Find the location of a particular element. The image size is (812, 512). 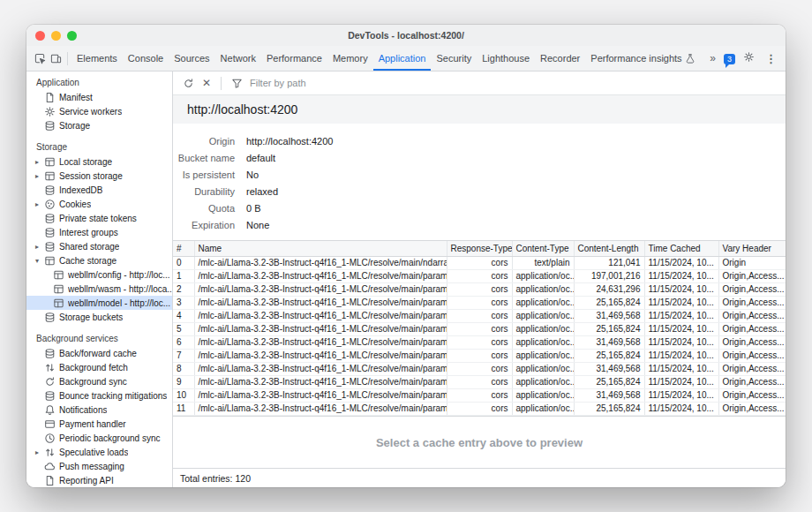

sidebar-item-label: Reporting API is located at coordinates (86, 480).